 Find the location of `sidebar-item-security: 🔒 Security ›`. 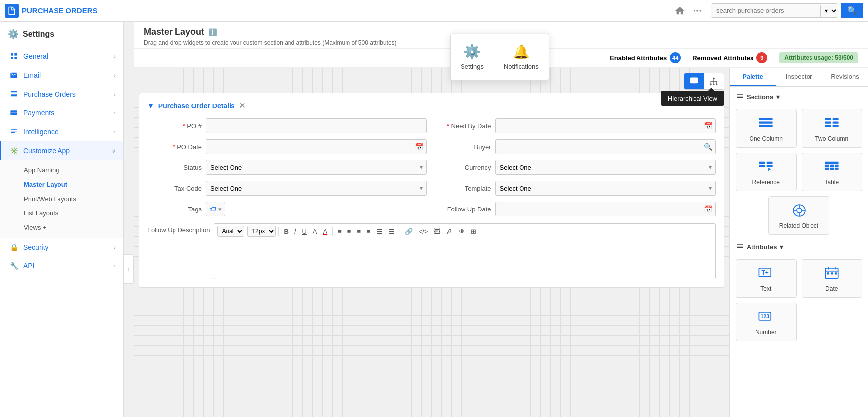

sidebar-item-security: 🔒 Security › is located at coordinates (61, 247).